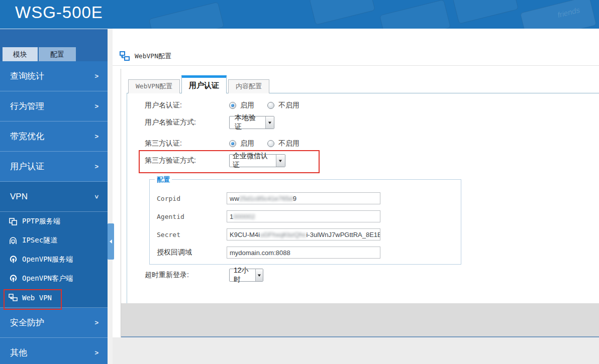 The image size is (599, 364). I want to click on form-row-username-method: 用户名验证方式: 本地验证 ▼, so click(210, 123).